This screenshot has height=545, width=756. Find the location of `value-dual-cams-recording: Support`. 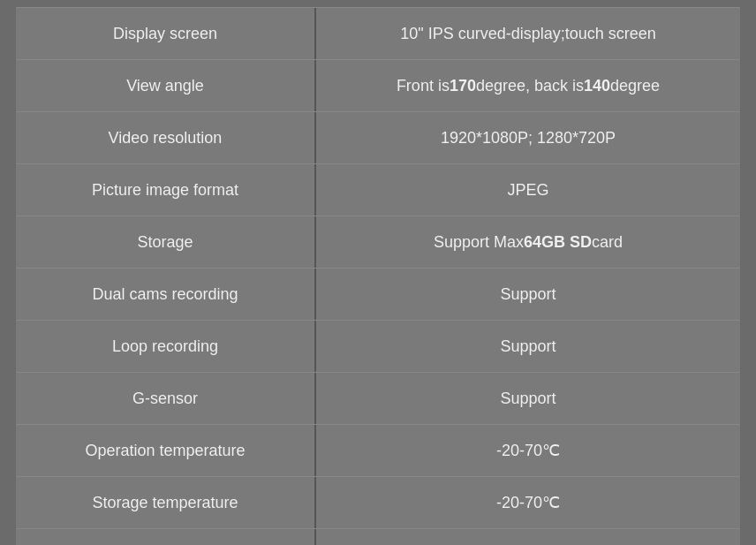

value-dual-cams-recording: Support is located at coordinates (528, 294).